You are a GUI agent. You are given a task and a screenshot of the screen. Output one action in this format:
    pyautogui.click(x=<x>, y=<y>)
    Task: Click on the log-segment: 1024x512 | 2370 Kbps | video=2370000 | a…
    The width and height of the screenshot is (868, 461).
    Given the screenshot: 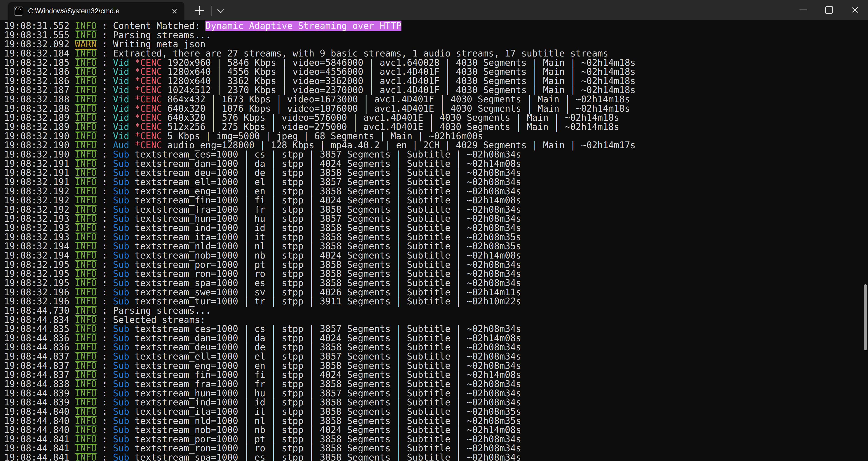 What is the action you would take?
    pyautogui.click(x=401, y=90)
    